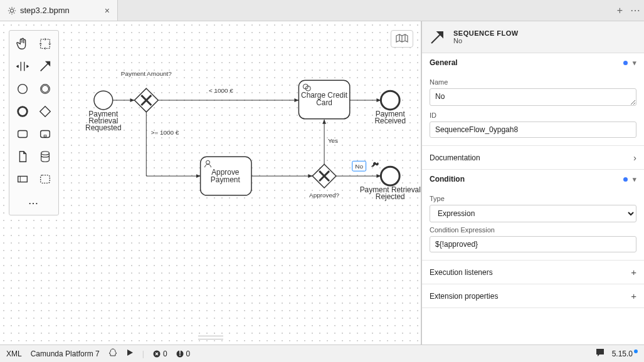 This screenshot has width=644, height=362. Describe the element at coordinates (23, 111) in the screenshot. I see `end-event-icon` at that location.